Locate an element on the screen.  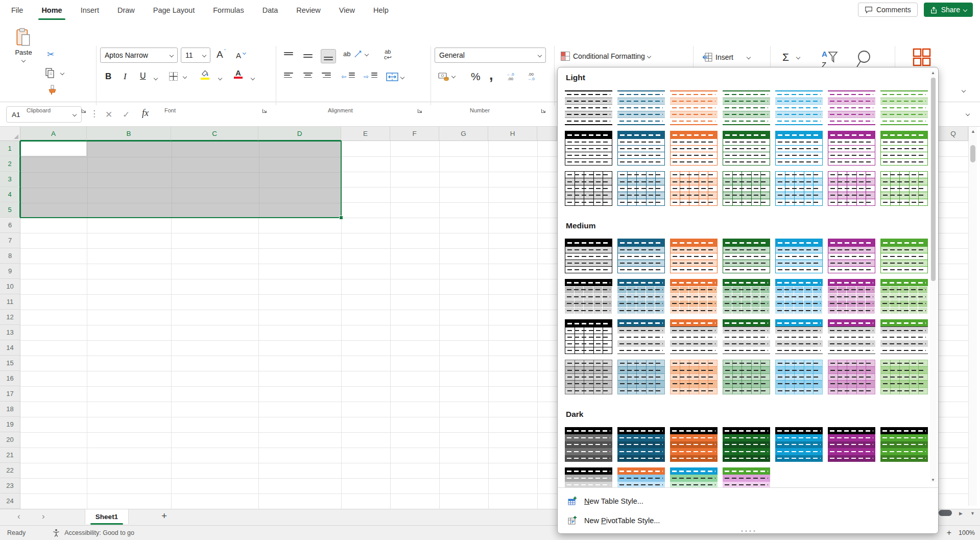
next-sheet-button: › is located at coordinates (43, 516).